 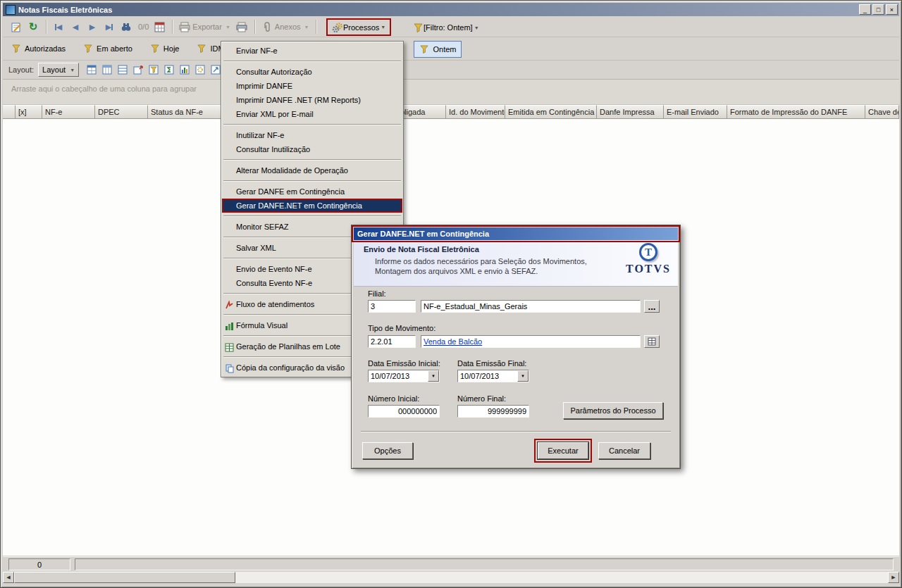 I want to click on grid-view-button, so click(x=159, y=27).